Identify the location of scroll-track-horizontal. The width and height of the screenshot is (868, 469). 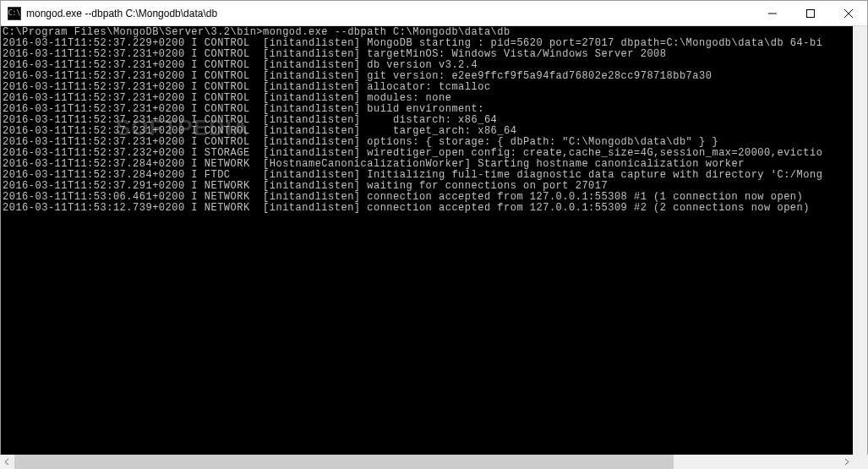
(427, 461).